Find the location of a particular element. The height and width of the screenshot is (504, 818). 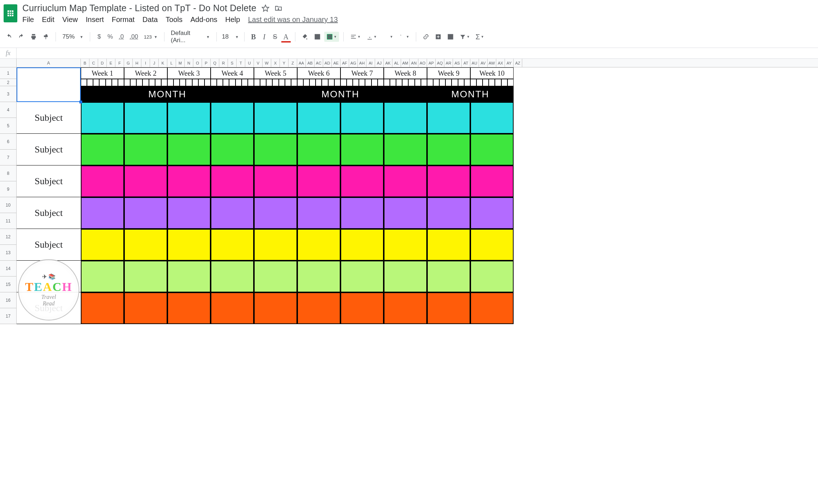

row-head-12: 12 is located at coordinates (8, 237).